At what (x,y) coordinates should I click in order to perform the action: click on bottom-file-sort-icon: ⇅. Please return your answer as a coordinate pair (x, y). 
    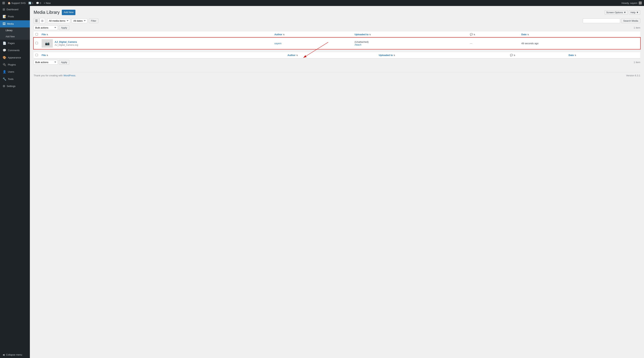
    Looking at the image, I should click on (47, 55).